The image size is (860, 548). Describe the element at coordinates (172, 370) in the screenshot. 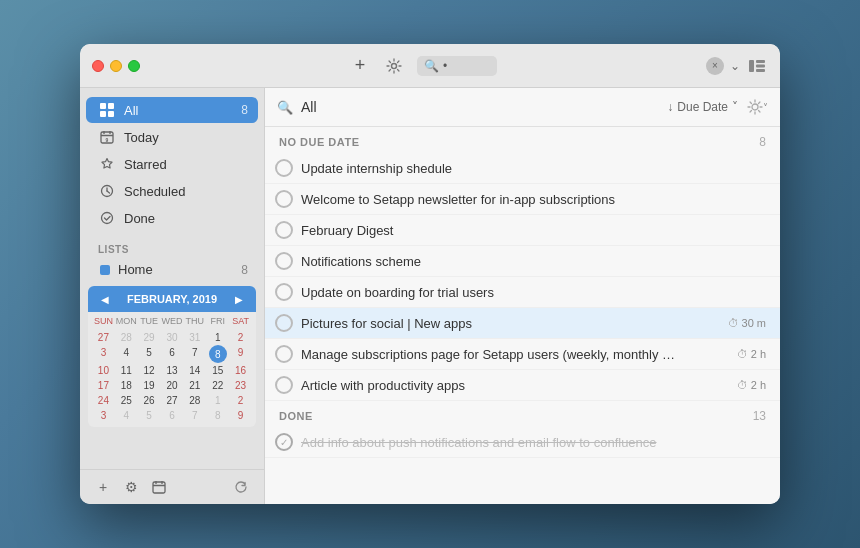

I see `cal-day: 13` at that location.